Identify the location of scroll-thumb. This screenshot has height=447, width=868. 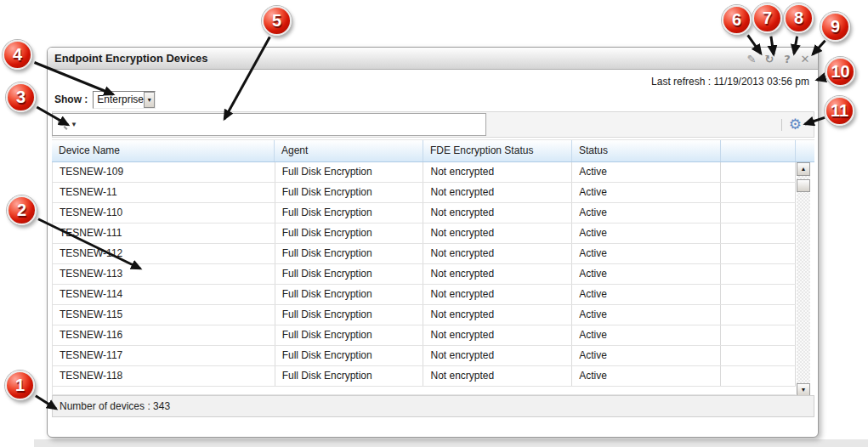
(803, 185).